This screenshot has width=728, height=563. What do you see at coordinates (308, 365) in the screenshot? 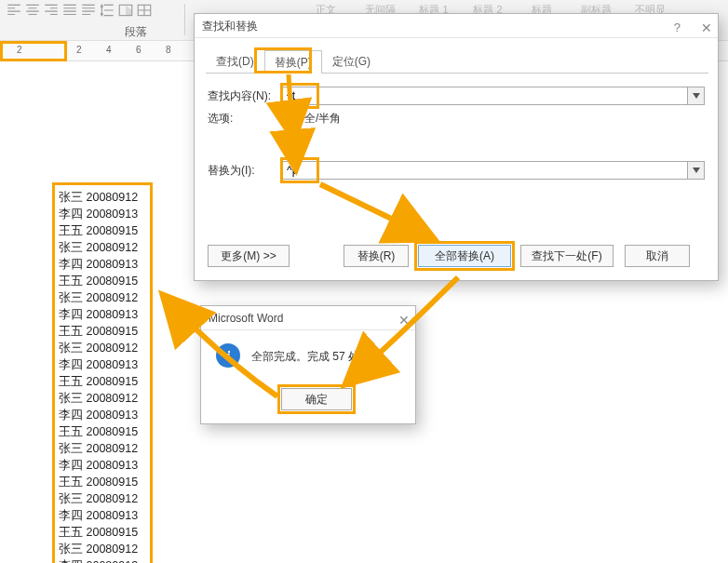
I see `message-dialog: Microsoft Word ✕ i 全部完成。完成 57 处替换。 确定` at bounding box center [308, 365].